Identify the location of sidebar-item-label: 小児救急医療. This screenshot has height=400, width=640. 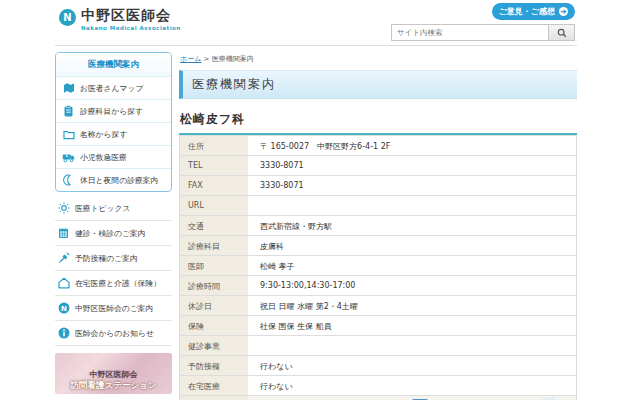
(104, 158).